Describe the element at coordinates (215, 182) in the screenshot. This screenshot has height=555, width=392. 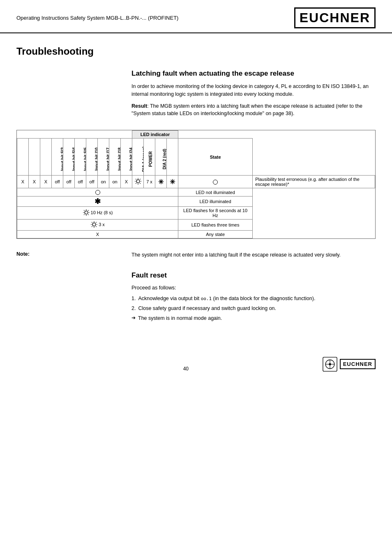
I see `led-circle-icon` at that location.